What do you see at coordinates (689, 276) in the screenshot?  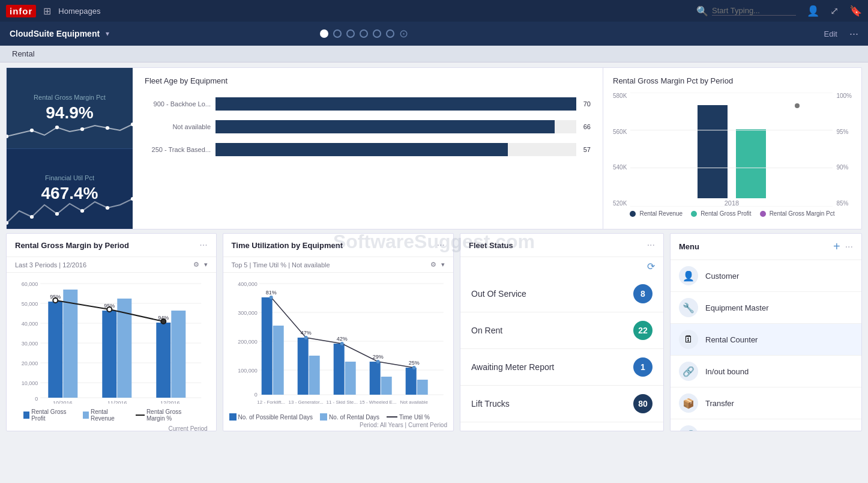 I see `customer-icon: 👤` at bounding box center [689, 276].